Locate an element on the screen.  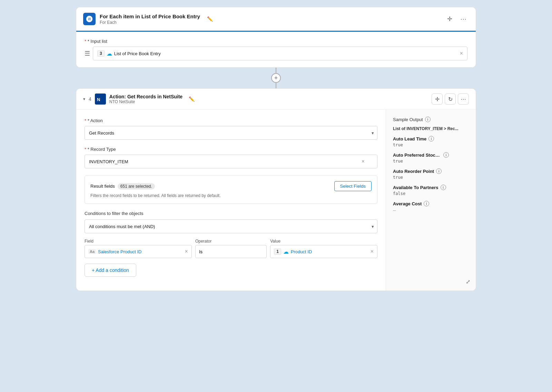
sample-item: Average Cost i — is located at coordinates (431, 207).